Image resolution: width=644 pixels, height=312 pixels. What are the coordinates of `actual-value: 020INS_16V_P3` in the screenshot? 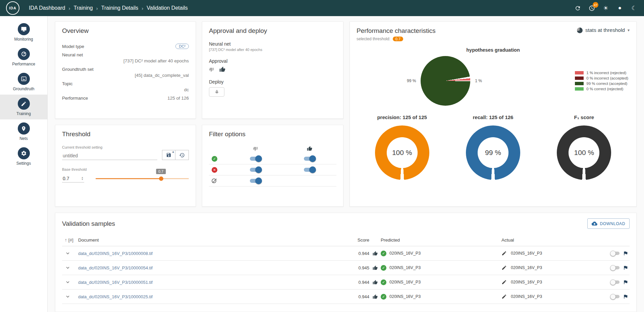 It's located at (527, 297).